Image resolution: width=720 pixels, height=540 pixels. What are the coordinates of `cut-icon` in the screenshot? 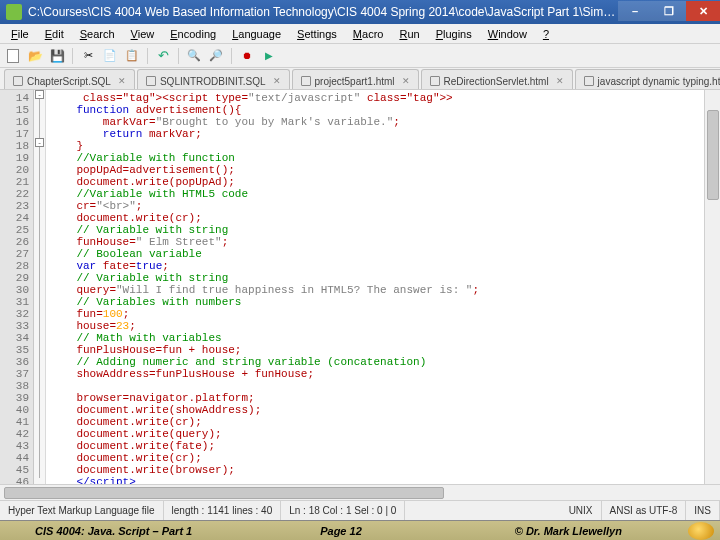 It's located at (88, 56).